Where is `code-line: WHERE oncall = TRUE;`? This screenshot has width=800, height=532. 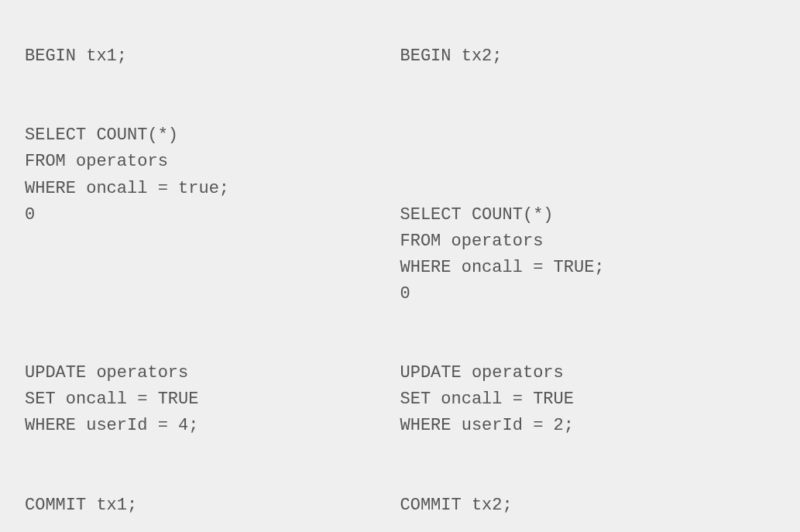 code-line: WHERE oncall = TRUE; is located at coordinates (503, 268).